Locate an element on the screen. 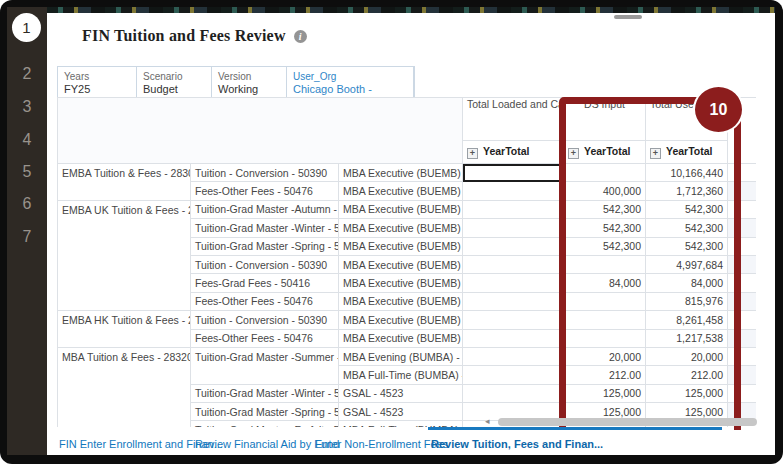 This screenshot has width=783, height=464. cell-total-user-entry: 10,166,440 is located at coordinates (687, 173).